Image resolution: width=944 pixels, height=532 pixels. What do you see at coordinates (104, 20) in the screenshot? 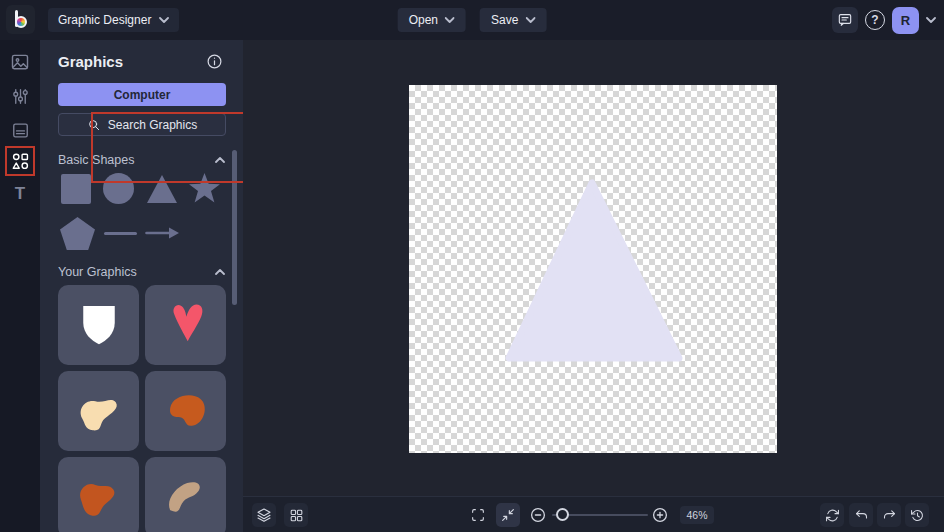
I see `app-switcher-label: Graphic Designer` at bounding box center [104, 20].